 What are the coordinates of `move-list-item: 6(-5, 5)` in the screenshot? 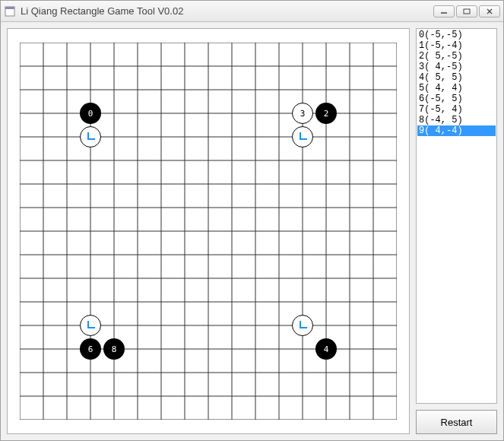 It's located at (456, 99).